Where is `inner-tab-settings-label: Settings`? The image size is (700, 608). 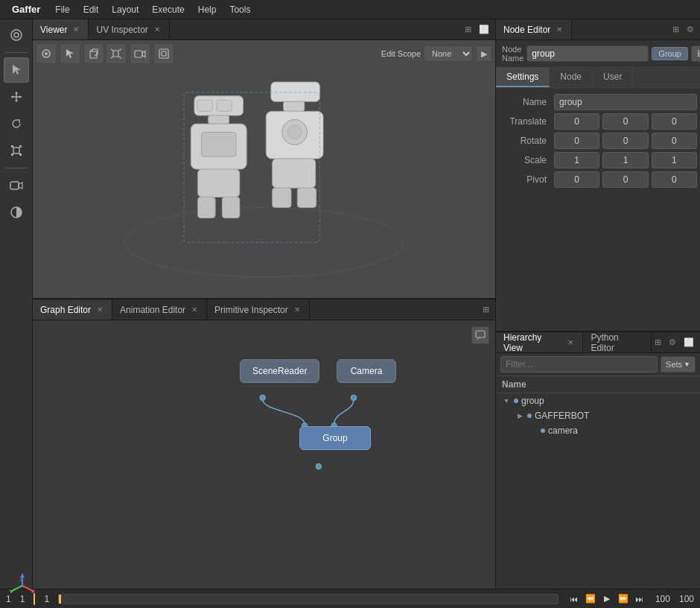
inner-tab-settings-label: Settings is located at coordinates (523, 77).